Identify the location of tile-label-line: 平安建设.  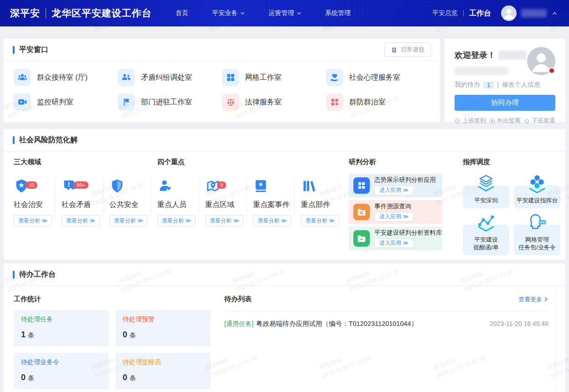
(486, 240).